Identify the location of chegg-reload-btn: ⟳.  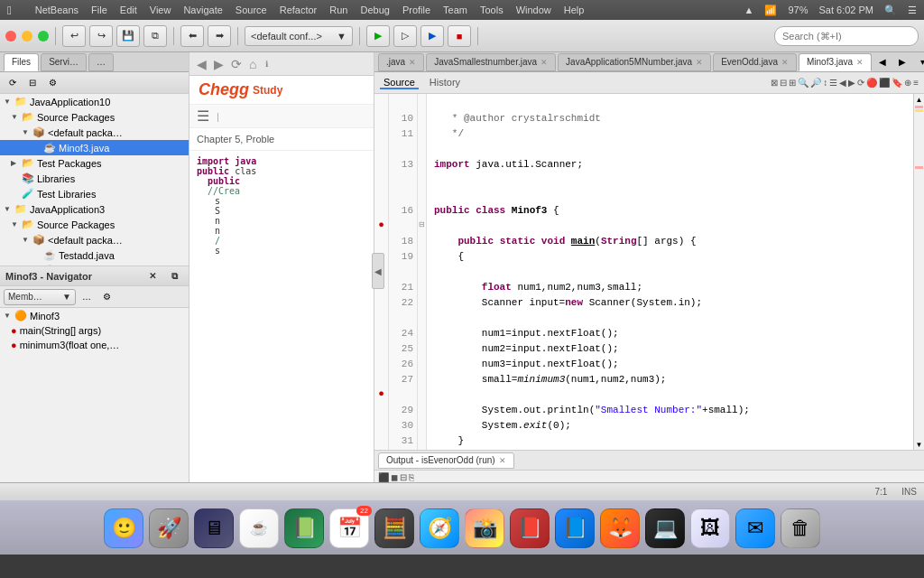
(236, 64).